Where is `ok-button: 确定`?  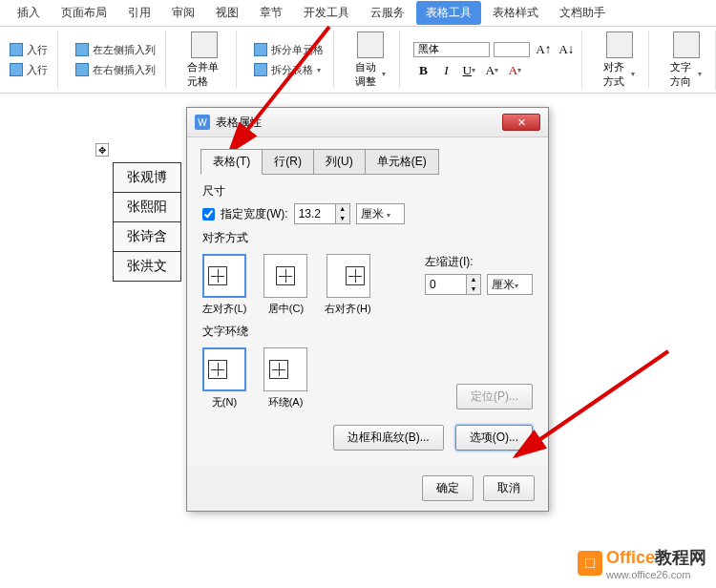
ok-button: 确定 is located at coordinates (448, 489).